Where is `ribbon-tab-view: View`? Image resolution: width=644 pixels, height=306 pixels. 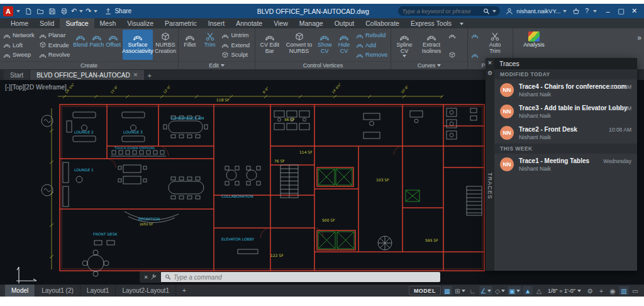 ribbon-tab-view: View is located at coordinates (280, 23).